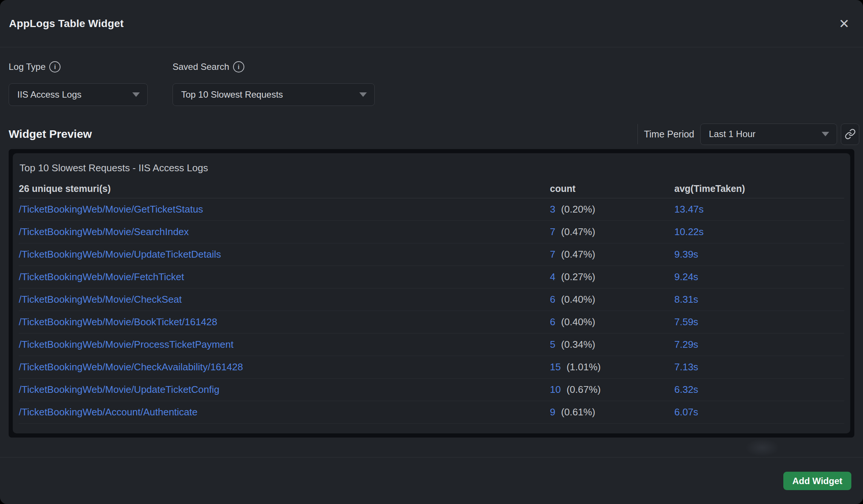 The image size is (863, 504). Describe the element at coordinates (274, 67) in the screenshot. I see `saved-search-label: Saved Search i` at that location.